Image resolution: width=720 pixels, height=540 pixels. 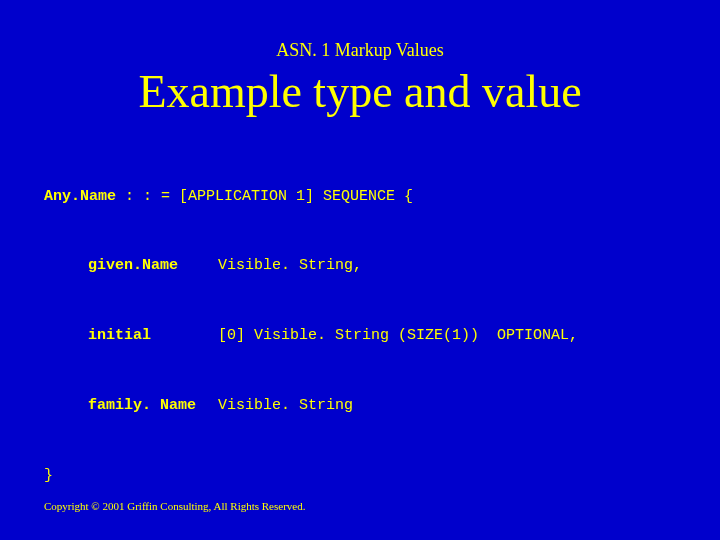 What do you see at coordinates (360, 30) in the screenshot?
I see `slide-subtitle: ASN. 1 Markup Values` at bounding box center [360, 30].